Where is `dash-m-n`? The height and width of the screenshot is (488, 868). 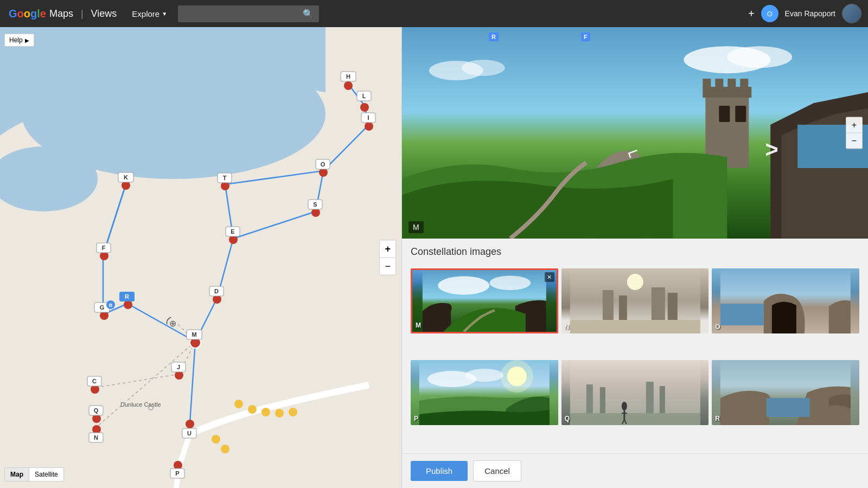 dash-m-n is located at coordinates (145, 385).